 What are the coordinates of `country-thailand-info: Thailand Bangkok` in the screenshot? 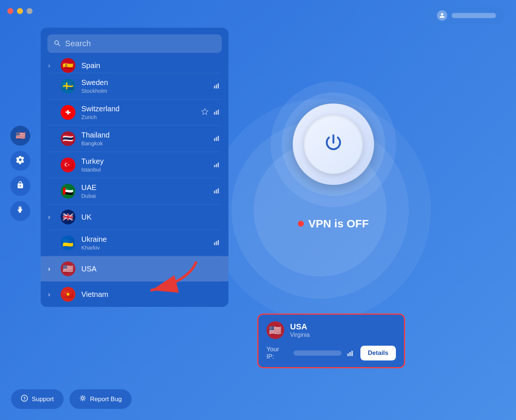 It's located at (147, 139).